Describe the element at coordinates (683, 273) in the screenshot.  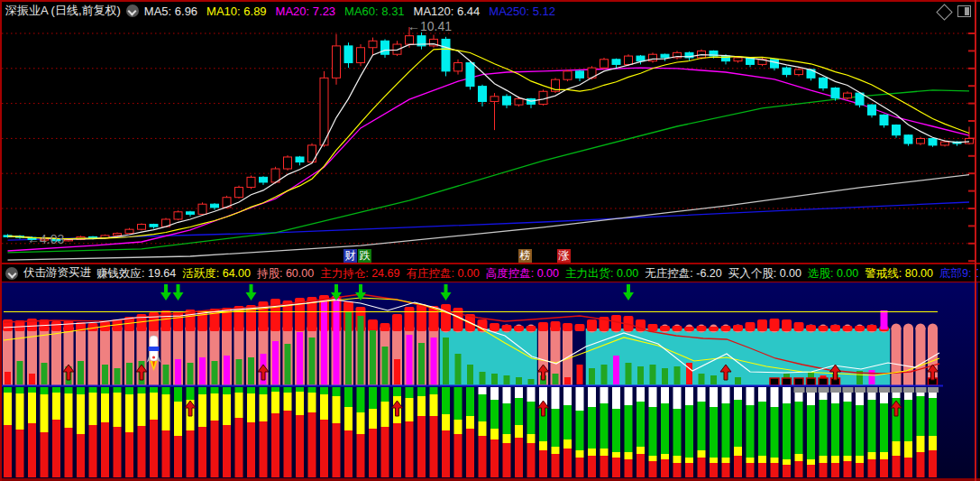
I see `indicator-field: 无庄控盘: -6.20` at that location.